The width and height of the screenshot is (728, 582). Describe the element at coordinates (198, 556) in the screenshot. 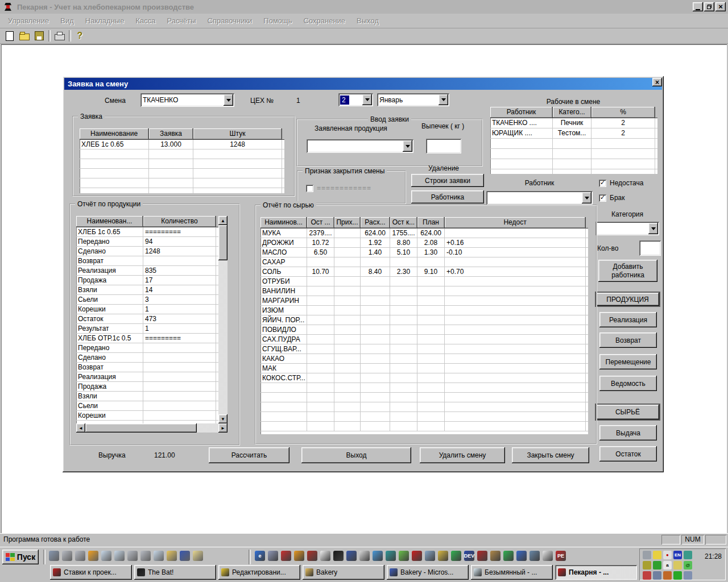

I see `folder-sync-icon` at that location.